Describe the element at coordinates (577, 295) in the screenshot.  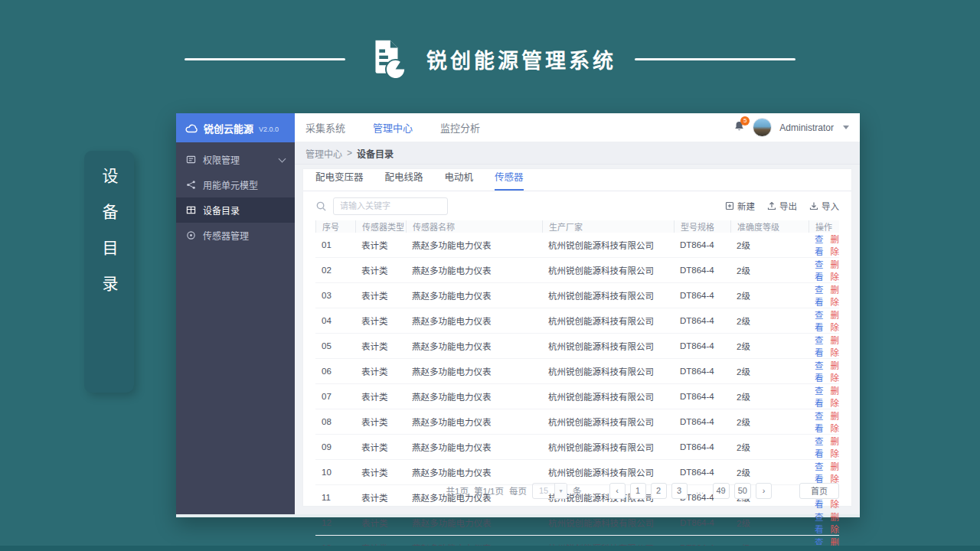
I see `table-row: 03 表计类 燕赵多功能电力仪表 杭州锐创能源科技有限公司 DT864-4 2级…` at that location.